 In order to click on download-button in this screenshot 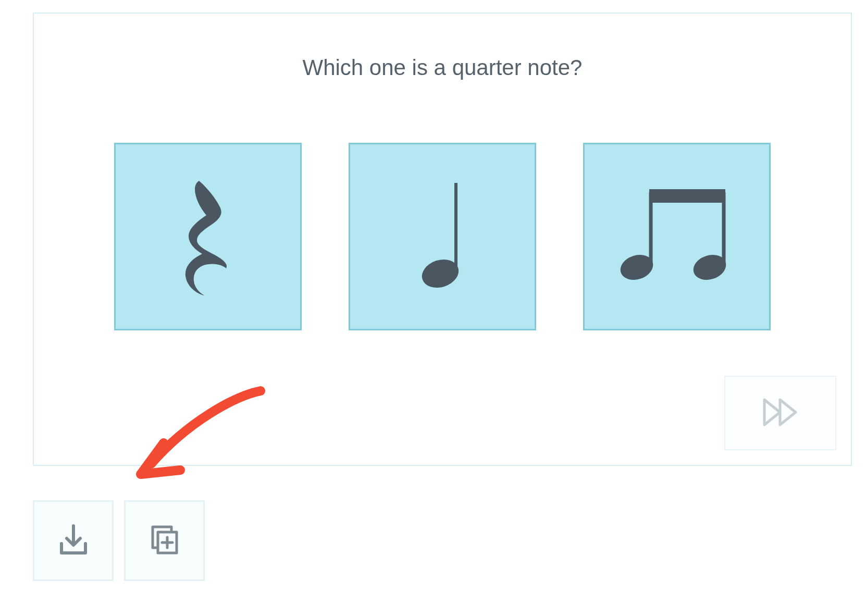, I will do `click(73, 541)`.